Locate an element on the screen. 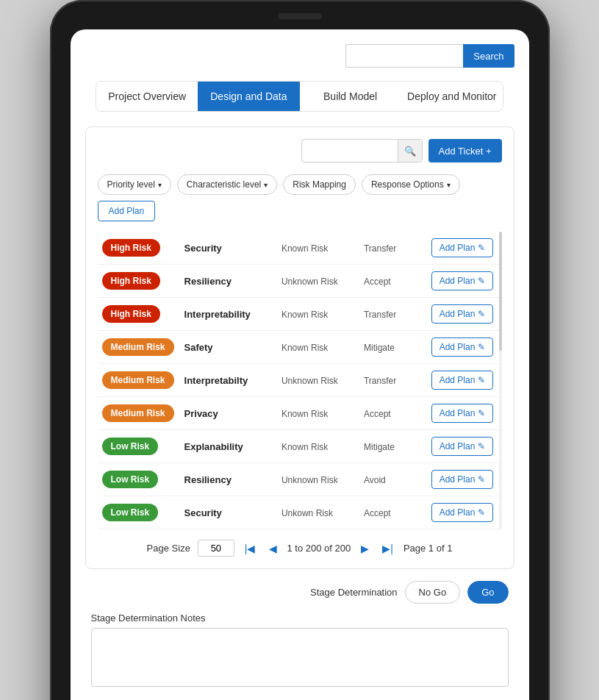 The height and width of the screenshot is (700, 599). characteristic-name: Explanability is located at coordinates (214, 447).